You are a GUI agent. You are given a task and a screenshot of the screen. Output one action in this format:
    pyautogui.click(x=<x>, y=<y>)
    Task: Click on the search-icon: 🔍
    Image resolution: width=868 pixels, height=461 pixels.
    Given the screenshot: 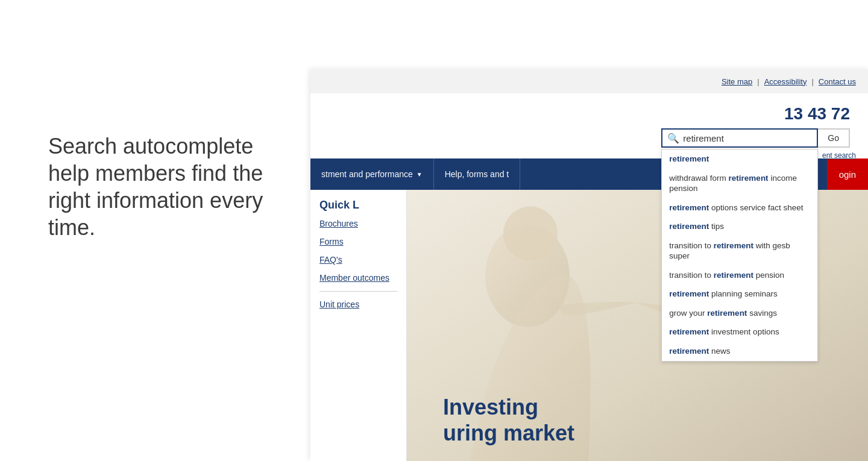 What is the action you would take?
    pyautogui.click(x=673, y=139)
    